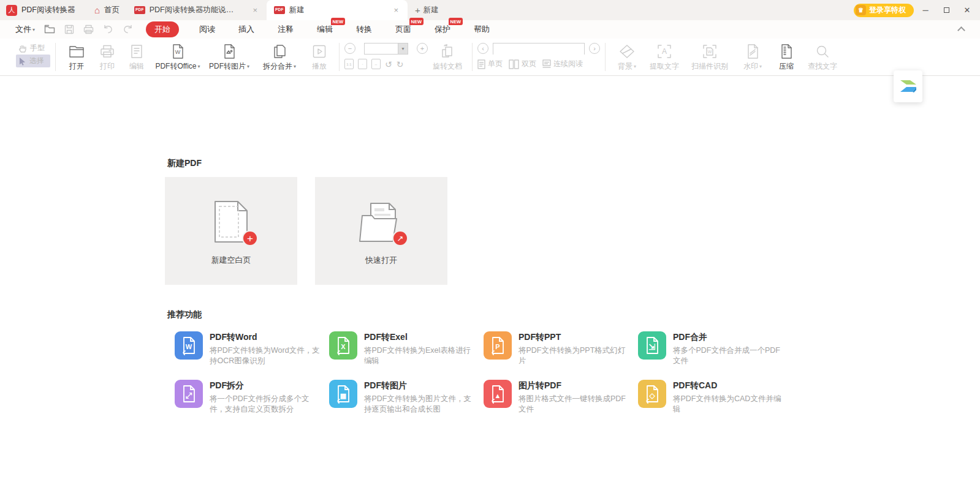 This screenshot has height=490, width=980. I want to click on tab-document: PDF PDF阅读转换器功能说明.pdf ×, so click(197, 10).